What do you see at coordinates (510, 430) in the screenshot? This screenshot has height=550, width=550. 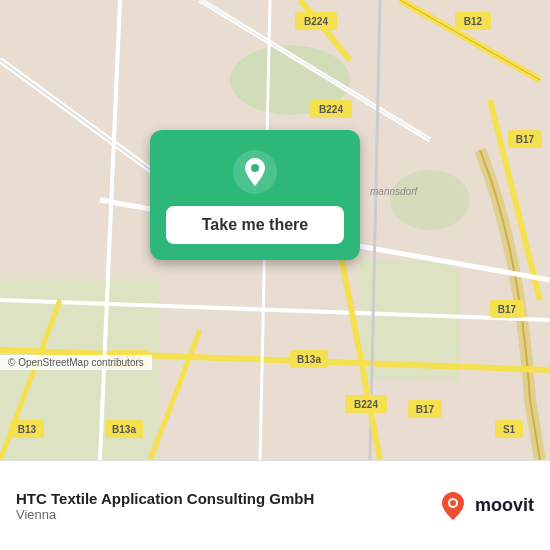 I see `svg-text: S1` at bounding box center [510, 430].